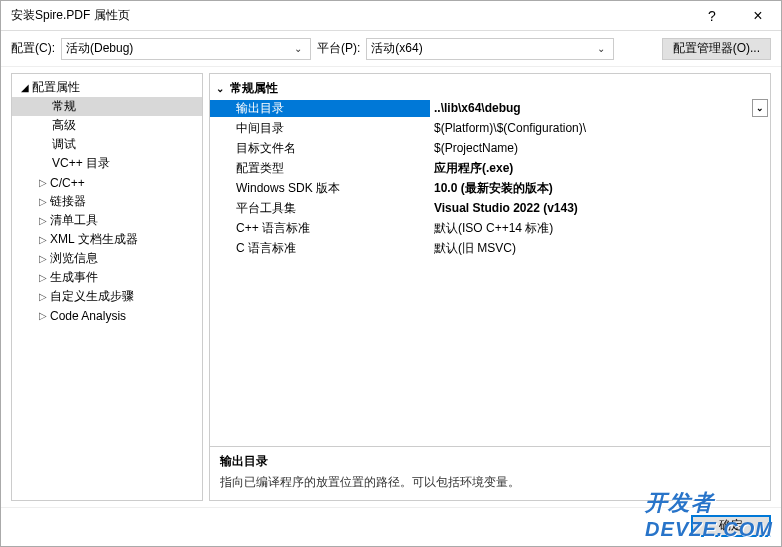 The image size is (782, 547). What do you see at coordinates (391, 16) in the screenshot?
I see `titlebar: 安装Spire.PDF 属性页 ? ×` at bounding box center [391, 16].